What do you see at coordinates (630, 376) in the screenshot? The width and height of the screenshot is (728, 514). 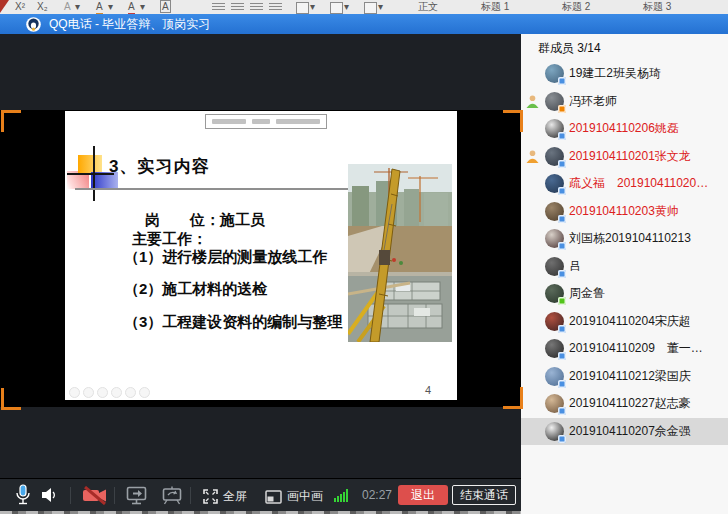 I see `member-name: 2019104110212梁国庆` at bounding box center [630, 376].